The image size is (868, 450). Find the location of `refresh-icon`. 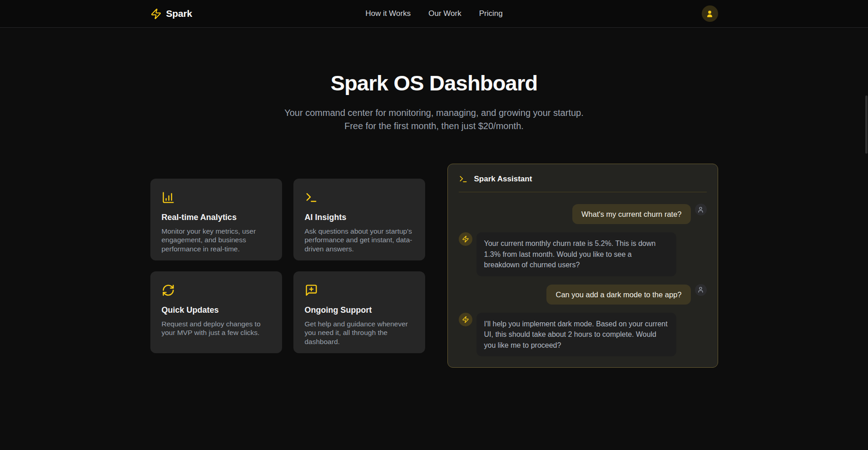

refresh-icon is located at coordinates (216, 290).